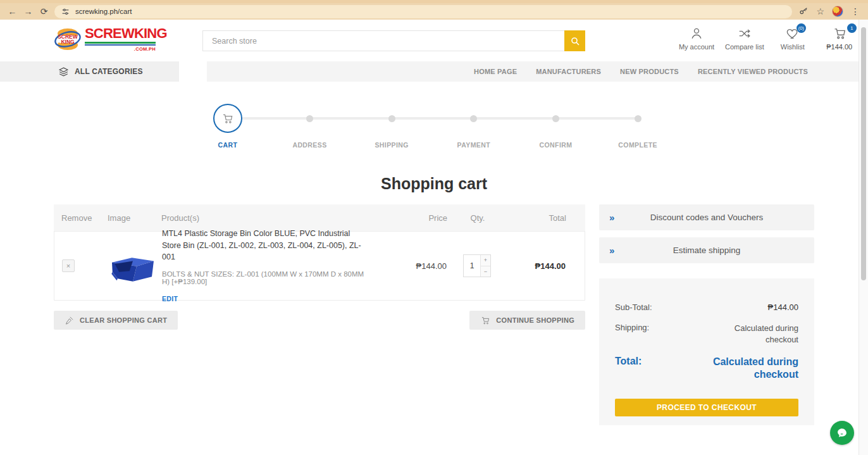 This screenshot has width=868, height=455. What do you see at coordinates (536, 266) in the screenshot?
I see `item-total: ₱144.00` at bounding box center [536, 266].